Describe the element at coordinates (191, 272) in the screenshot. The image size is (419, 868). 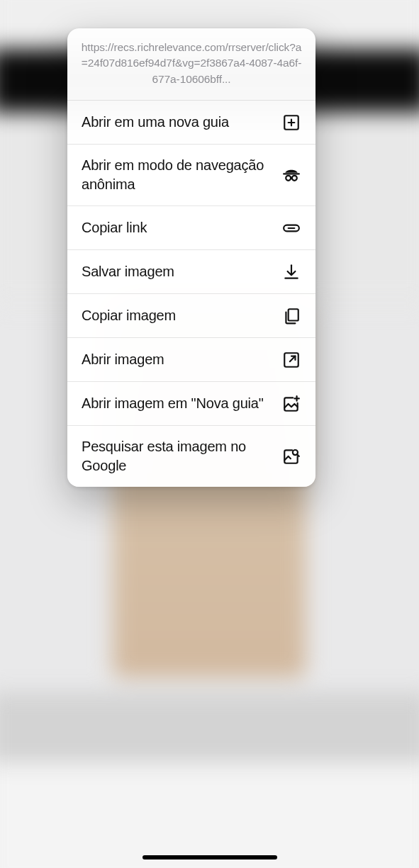
I see `menu-item-save-image: Salvar imagem` at that location.